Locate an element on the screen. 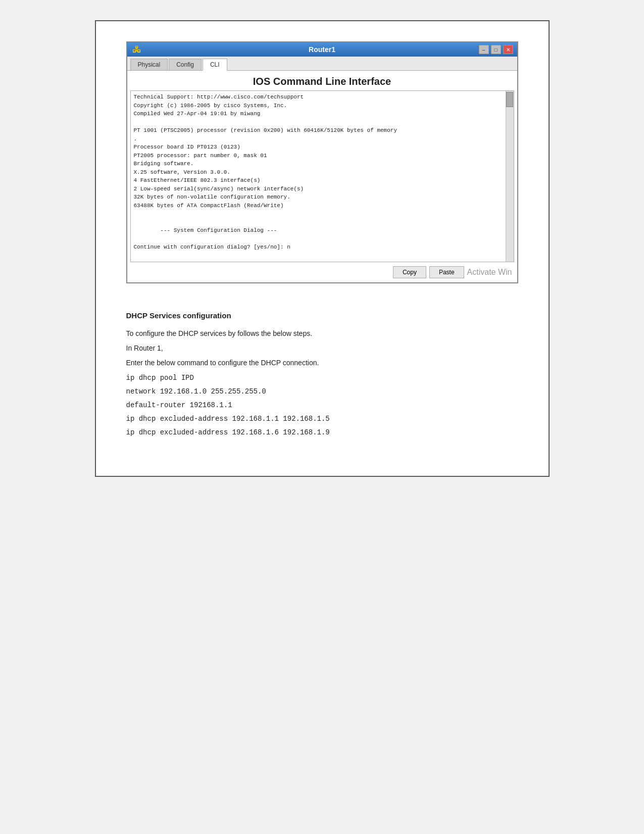  tab-bar: Physical Config CLI is located at coordinates (322, 64).